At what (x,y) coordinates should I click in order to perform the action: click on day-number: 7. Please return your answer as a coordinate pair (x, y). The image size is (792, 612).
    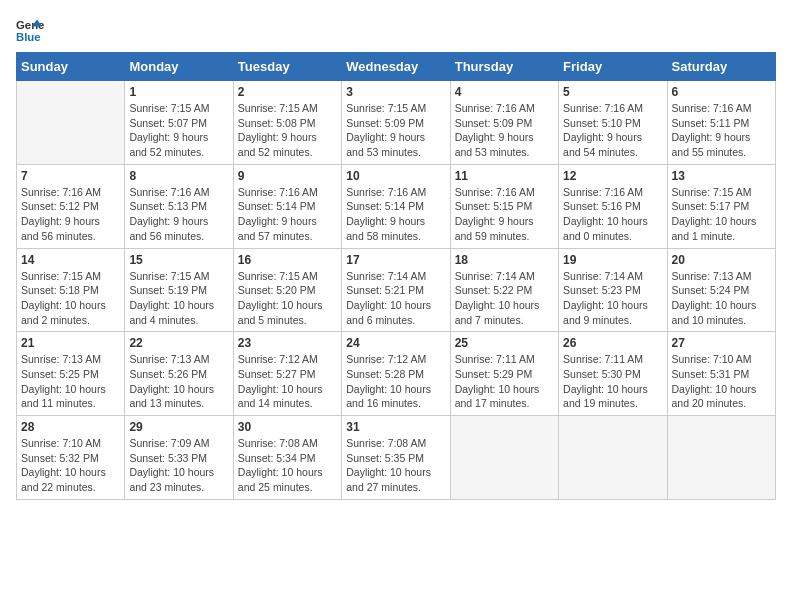
    Looking at the image, I should click on (70, 176).